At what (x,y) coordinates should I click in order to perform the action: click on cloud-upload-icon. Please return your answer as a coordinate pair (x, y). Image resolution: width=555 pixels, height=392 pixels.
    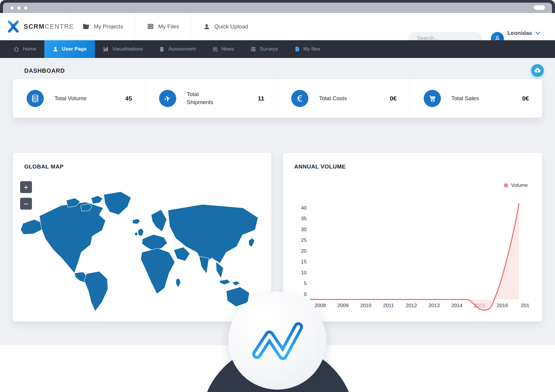
    Looking at the image, I should click on (538, 70).